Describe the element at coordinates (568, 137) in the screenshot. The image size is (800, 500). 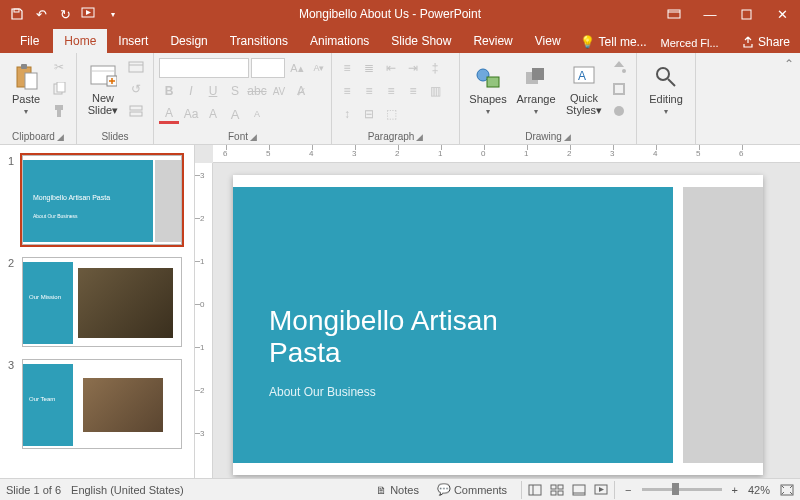
I see `drawing-launcher-icon: ◢` at that location.